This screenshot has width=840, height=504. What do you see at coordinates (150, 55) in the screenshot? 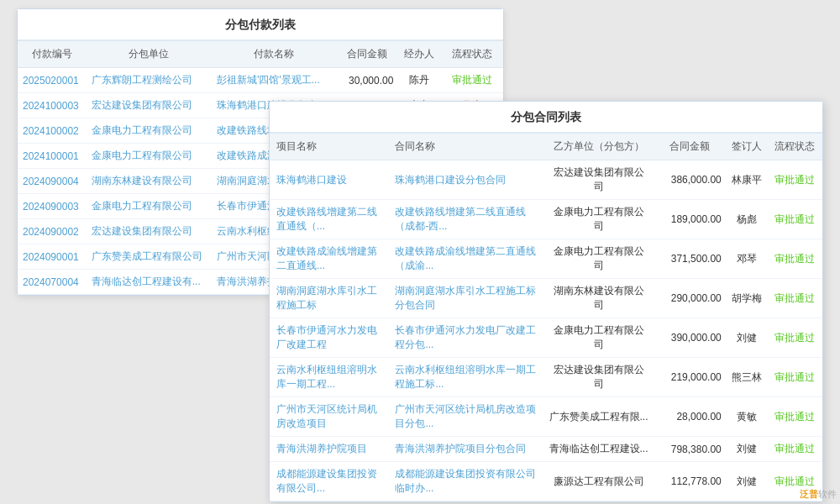
I see `col-company: 分包单位` at bounding box center [150, 55].